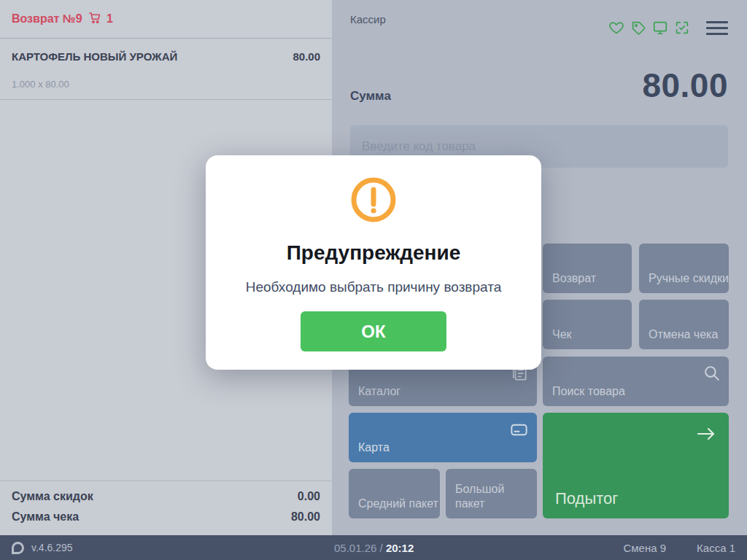 Image resolution: width=747 pixels, height=560 pixels. Describe the element at coordinates (374, 253) in the screenshot. I see `modal-title: Предупреждение` at that location.